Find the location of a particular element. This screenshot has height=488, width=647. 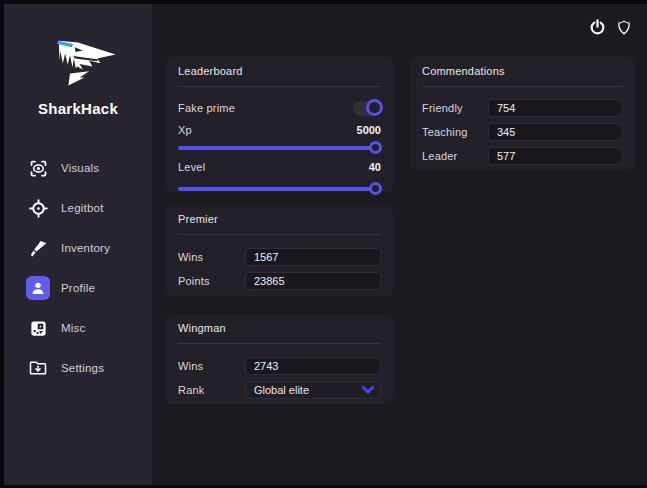

sidebar-item-legitbot: Legitbot is located at coordinates (89, 208).